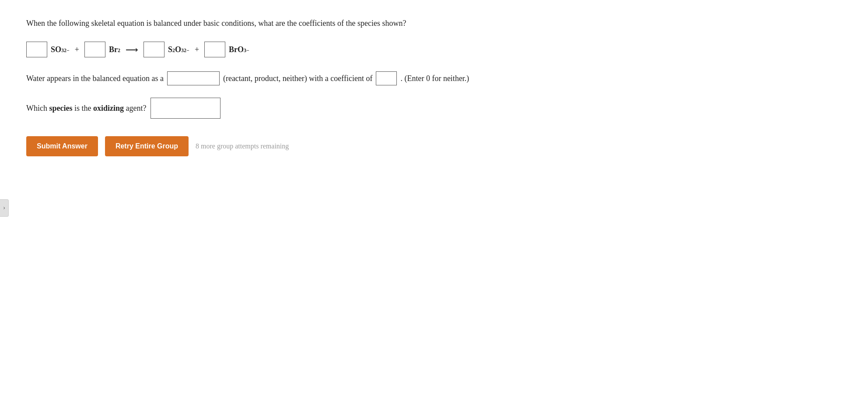 Image resolution: width=868 pixels, height=416 pixels. I want to click on water-middle-text: (reactant, product, neither) with a coef…, so click(298, 79).